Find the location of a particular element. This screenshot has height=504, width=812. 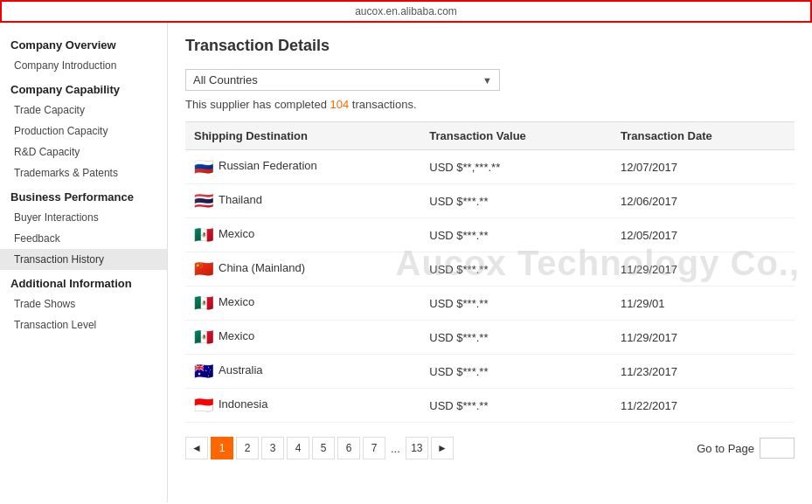

table-cell-date: 11/22/2017 is located at coordinates (703, 405).